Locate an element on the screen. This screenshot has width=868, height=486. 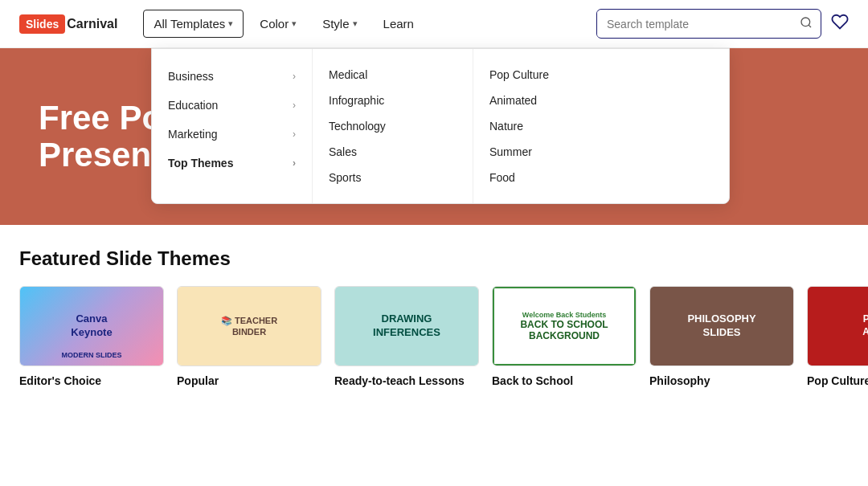
logo-slides-text: Slides is located at coordinates (42, 24).